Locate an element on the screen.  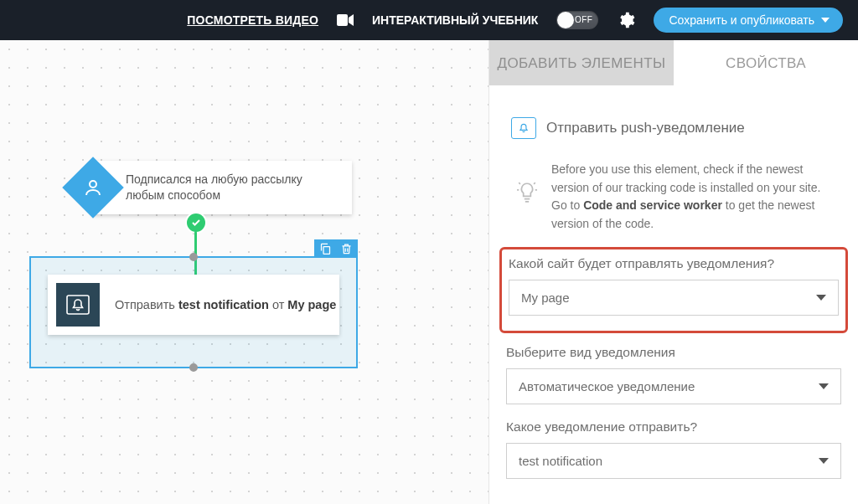
trigger-node-text: Подписался на любую рассылку любым спосо… is located at coordinates (217, 188).